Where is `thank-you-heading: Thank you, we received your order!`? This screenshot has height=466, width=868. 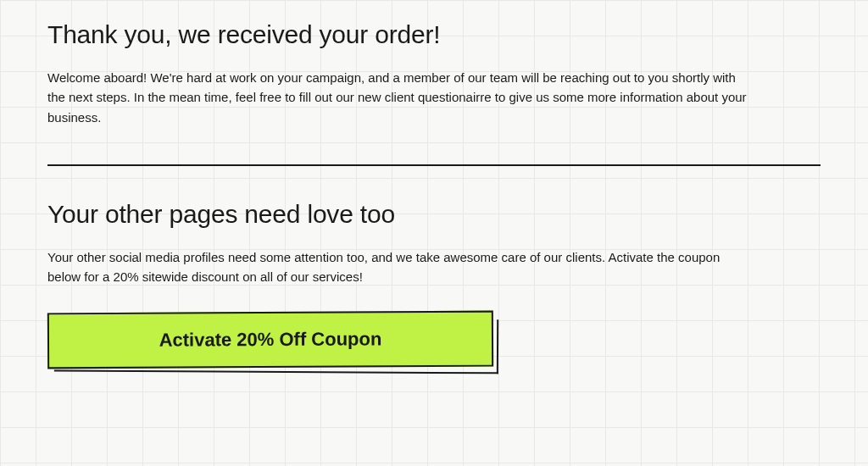
thank-you-heading: Thank you, we received your order! is located at coordinates (434, 35).